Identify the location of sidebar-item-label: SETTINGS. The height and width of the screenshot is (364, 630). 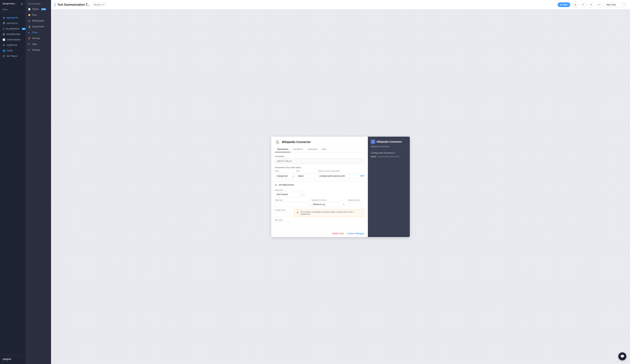
(12, 56).